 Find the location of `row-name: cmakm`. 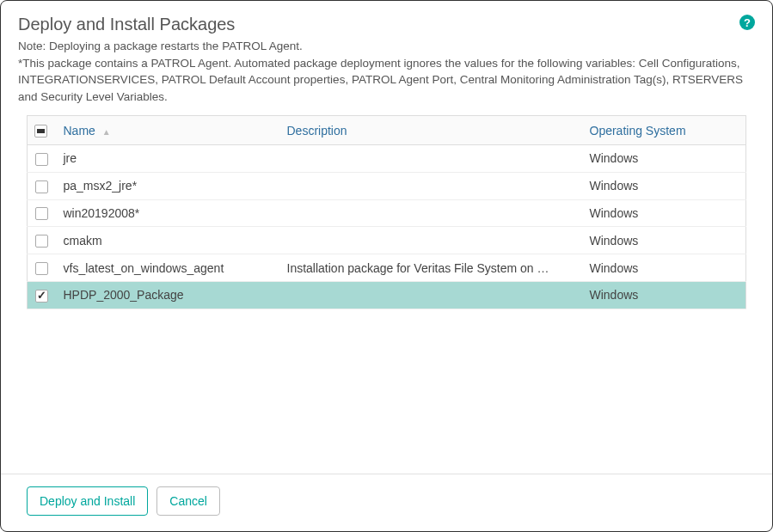

row-name: cmakm is located at coordinates (169, 241).